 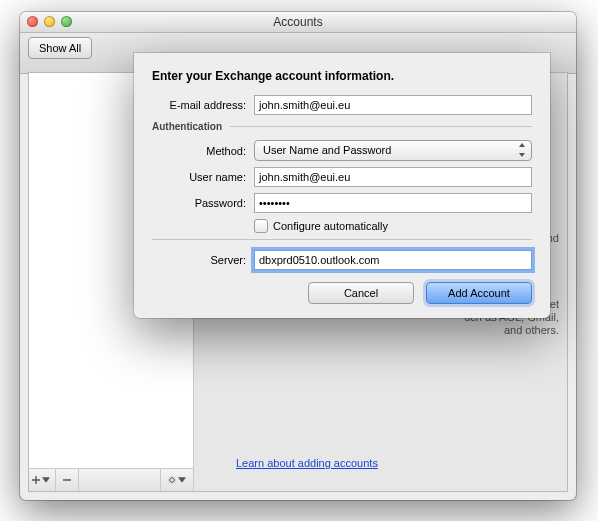 What do you see at coordinates (199, 177) in the screenshot?
I see `label-user: User name:` at bounding box center [199, 177].